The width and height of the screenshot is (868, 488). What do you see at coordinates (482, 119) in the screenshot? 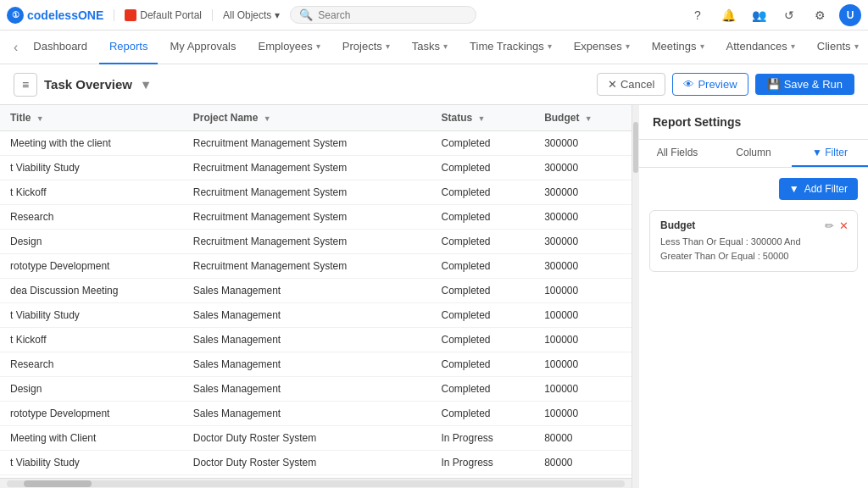
I see `col-status: Status ▼` at bounding box center [482, 119].